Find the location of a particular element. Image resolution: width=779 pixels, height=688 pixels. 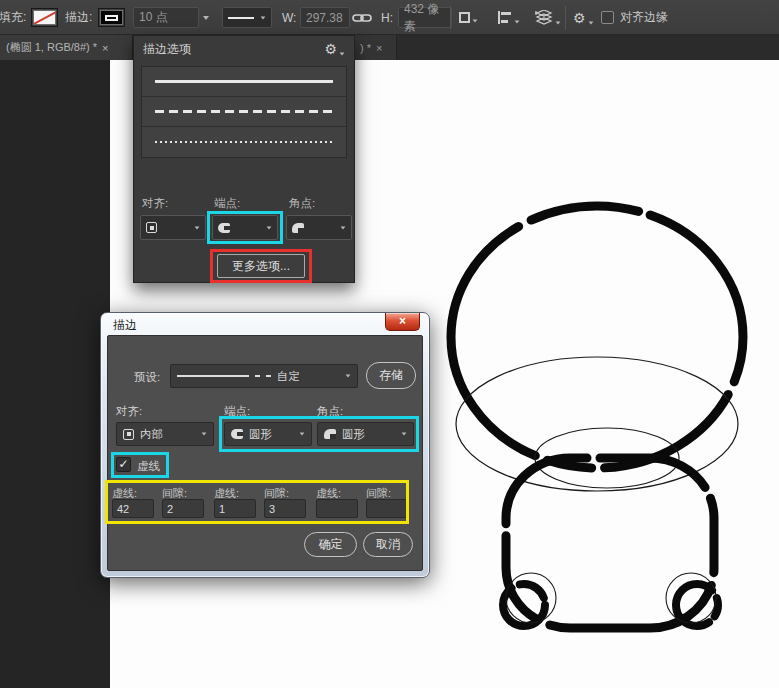

path-operations-icon is located at coordinates (464, 18).